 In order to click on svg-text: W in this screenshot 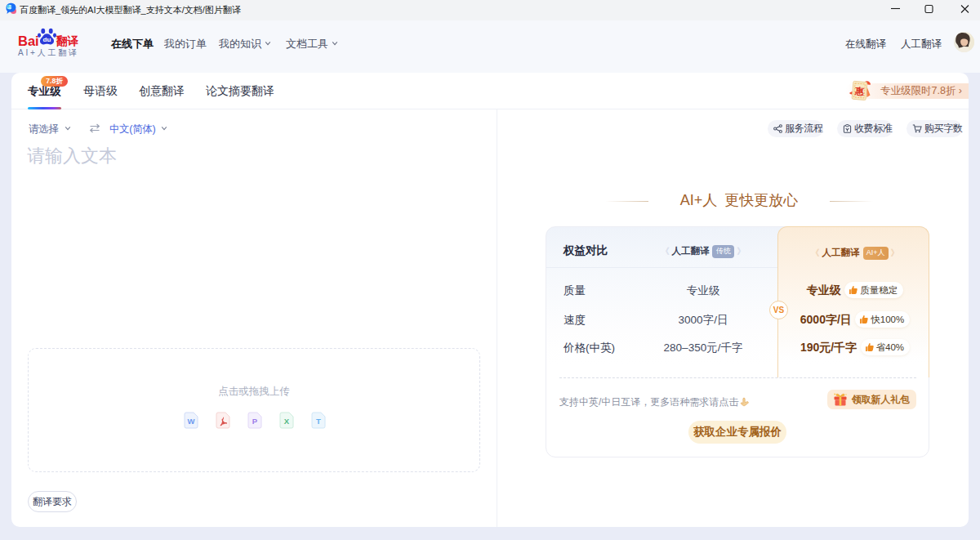, I will do `click(191, 422)`.